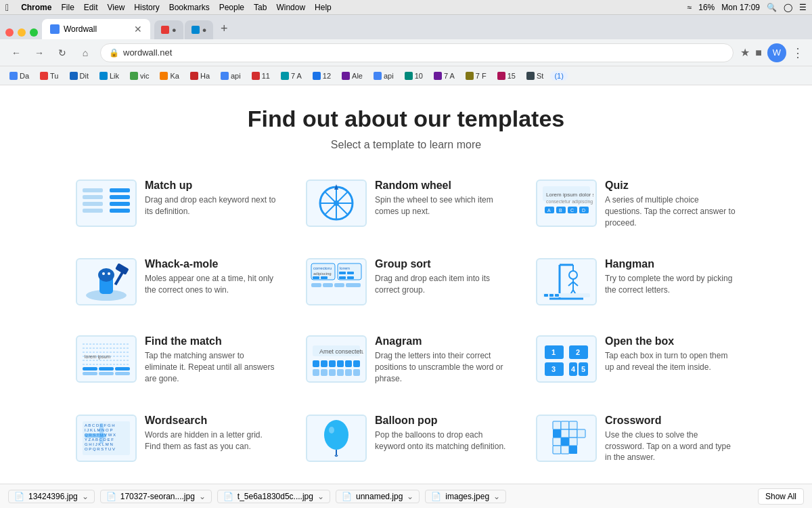 Image resolution: width=812 pixels, height=508 pixels. I want to click on bookmark-15: 15, so click(506, 76).